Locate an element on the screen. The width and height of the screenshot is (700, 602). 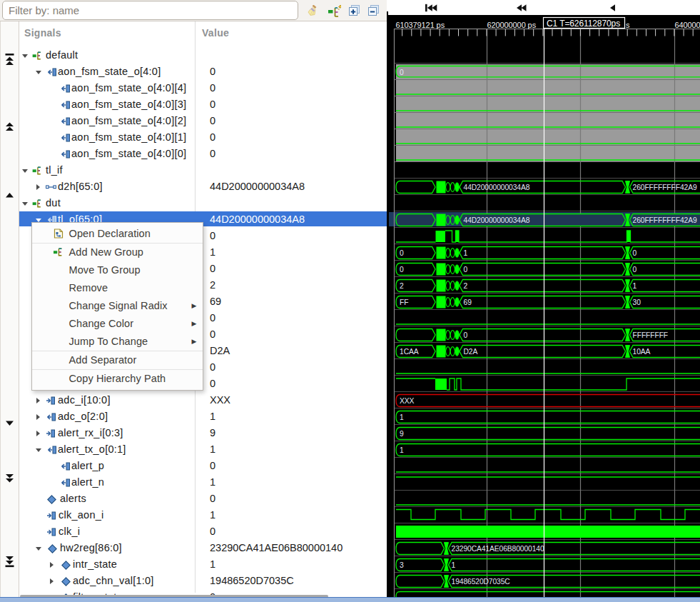
svg-text: 23290CA41AE06B80000140 is located at coordinates (498, 548).